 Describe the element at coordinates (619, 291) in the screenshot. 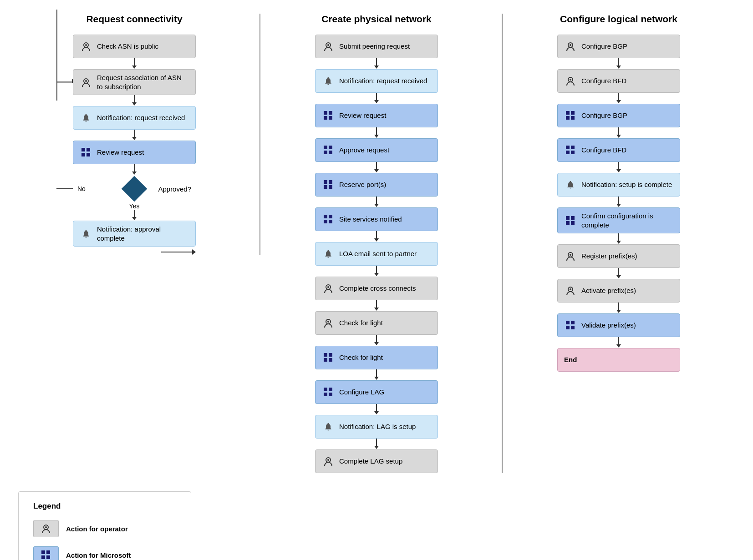

I see `node-activate-prefix: Activate prefix(es)` at that location.